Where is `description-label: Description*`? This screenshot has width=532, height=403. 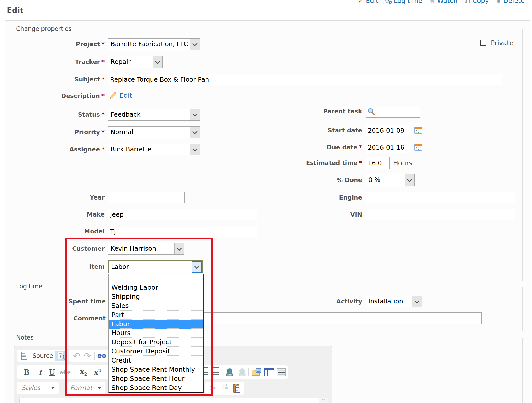
description-label: Description* is located at coordinates (59, 96).